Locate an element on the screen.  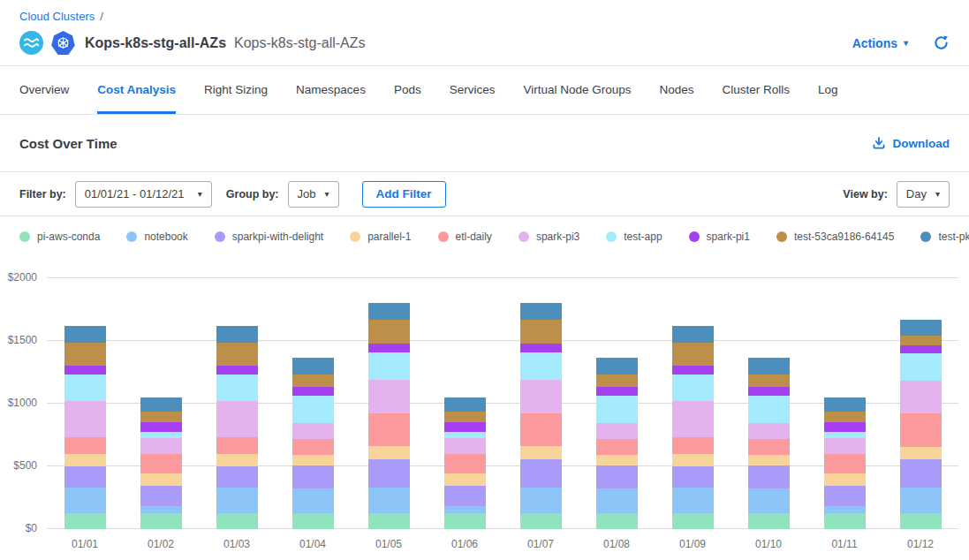
bar-segment-01-02-test-pkix is located at coordinates (161, 405).